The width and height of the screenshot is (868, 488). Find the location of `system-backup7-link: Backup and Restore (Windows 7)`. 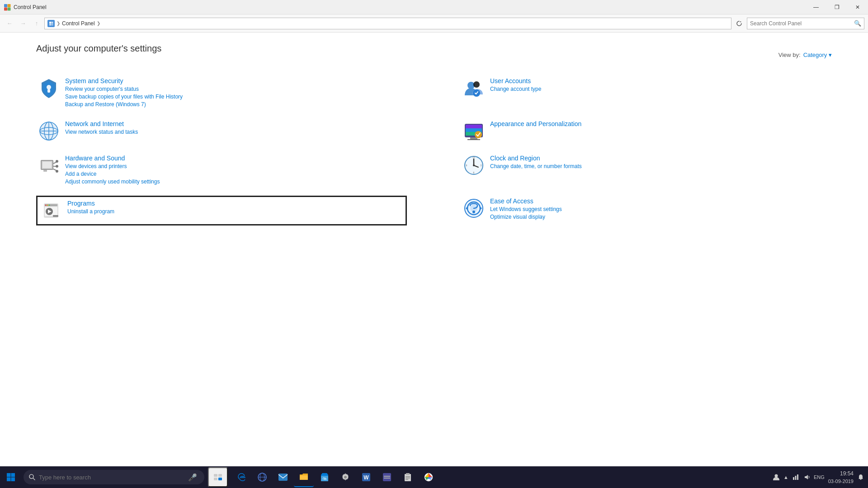

system-backup7-link: Backup and Restore (Windows 7) is located at coordinates (124, 104).